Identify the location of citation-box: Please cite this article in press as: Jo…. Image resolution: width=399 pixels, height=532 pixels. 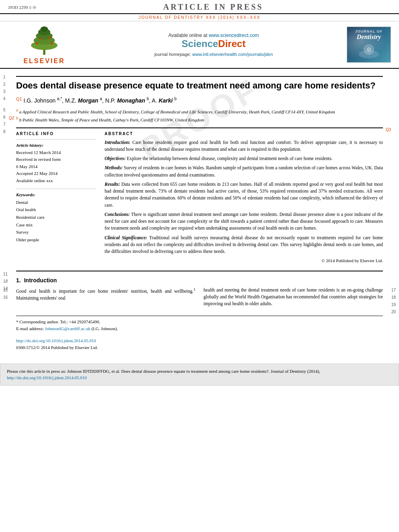
(200, 375).